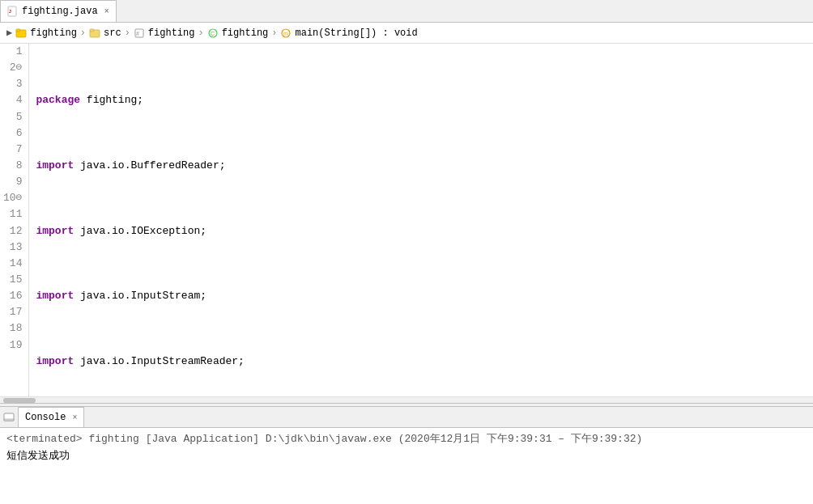 The image size is (813, 504). Describe the element at coordinates (274, 33) in the screenshot. I see `bc-sep-4: ›` at that location.